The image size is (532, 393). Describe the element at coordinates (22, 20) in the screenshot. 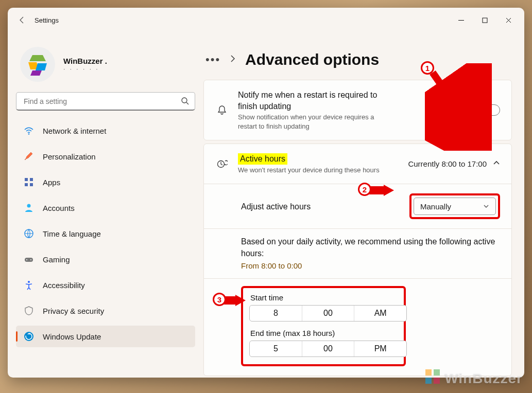

I see `arrow-left-icon` at that location.